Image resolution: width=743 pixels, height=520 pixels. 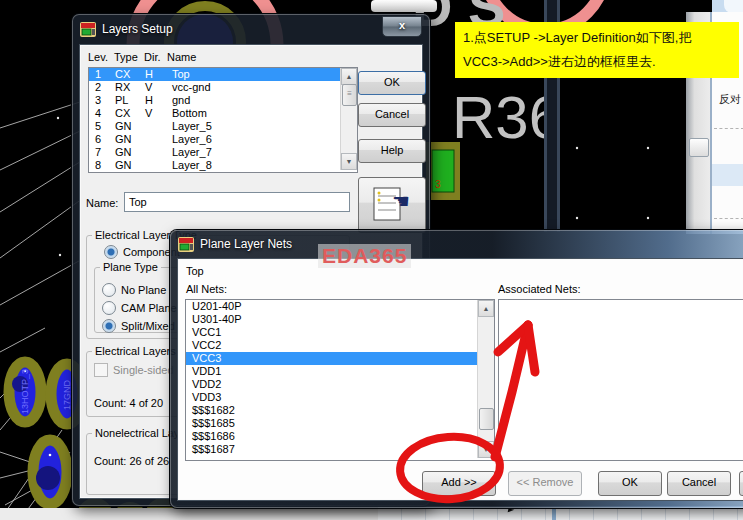 I want to click on pad-label-gnd: 17GND, so click(x=67, y=394).